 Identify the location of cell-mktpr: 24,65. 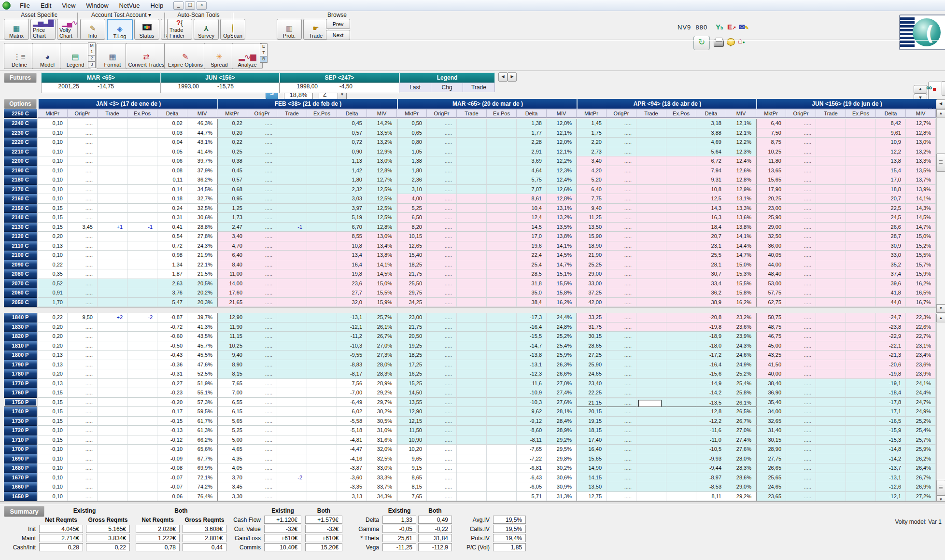
(592, 374).